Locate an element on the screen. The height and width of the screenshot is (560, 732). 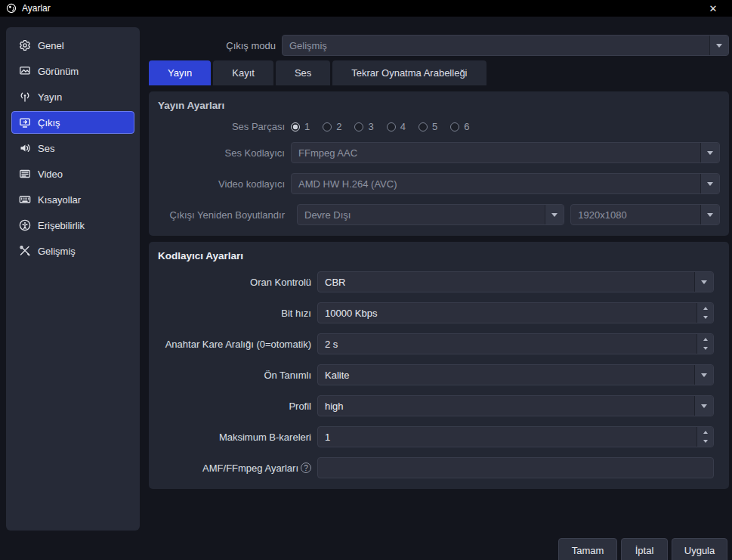
output-mode-dropdown: Gelişmiş is located at coordinates (505, 45).